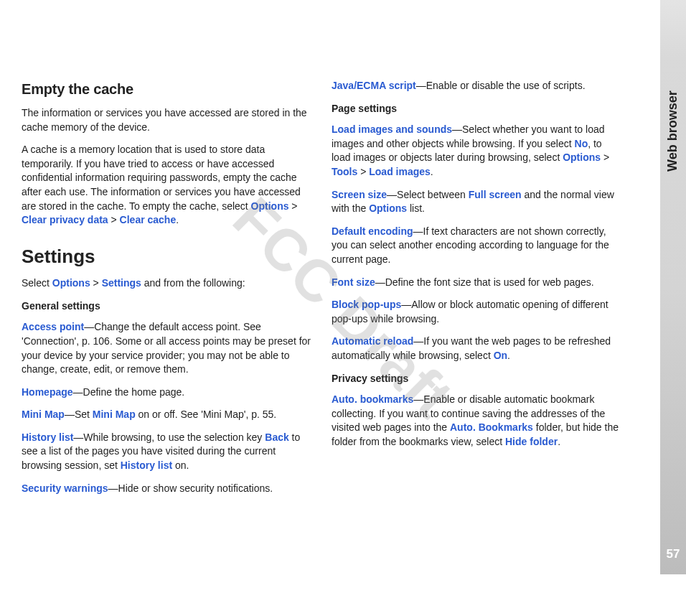 The height and width of the screenshot is (616, 686). I want to click on text: —Define the font size that is used for w…, so click(485, 282).